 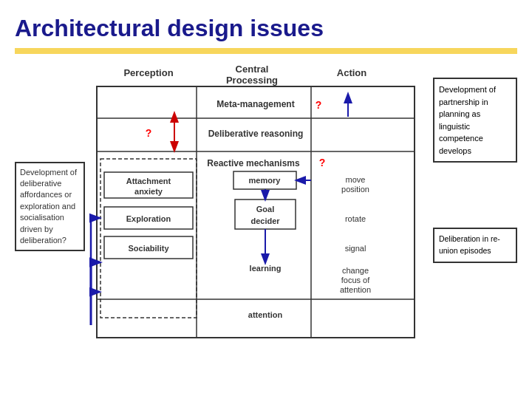 What do you see at coordinates (356, 248) in the screenshot?
I see `svg-text: signal` at bounding box center [356, 248].